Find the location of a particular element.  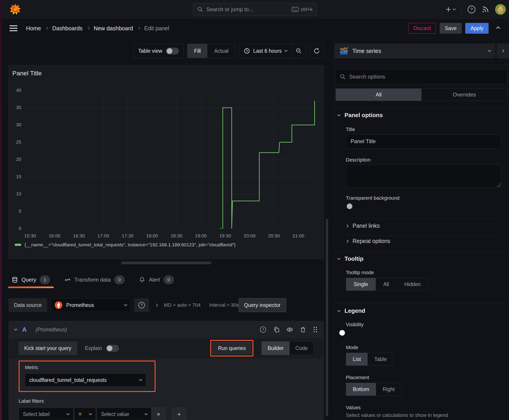

metric-select: cloudflared_tunnel_total_requests is located at coordinates (86, 380).